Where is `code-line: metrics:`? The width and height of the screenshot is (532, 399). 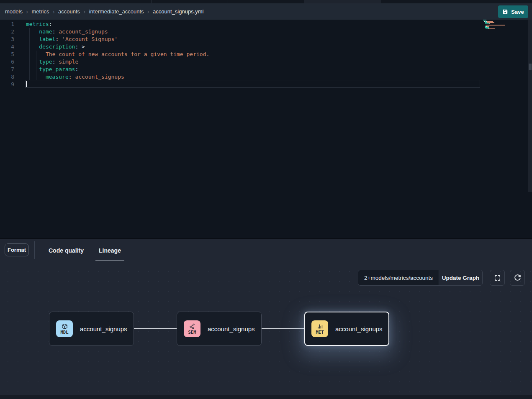
code-line: metrics: is located at coordinates (118, 24).